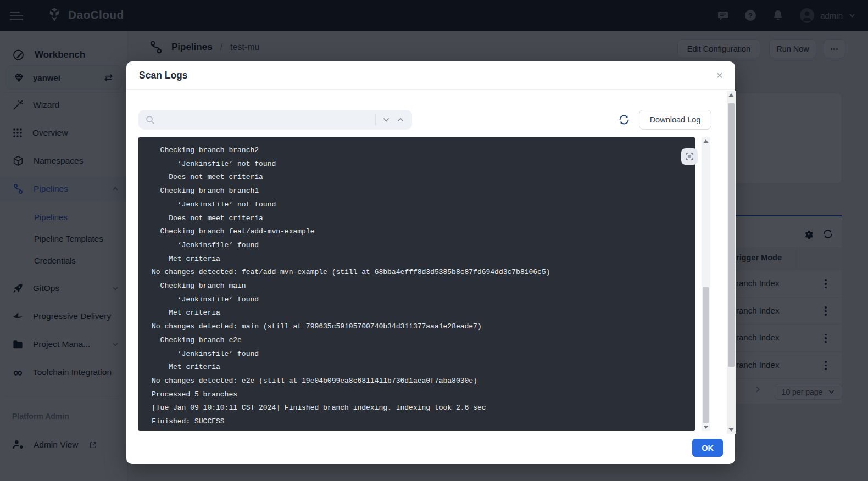 This screenshot has height=481, width=868. What do you see at coordinates (675, 120) in the screenshot?
I see `download-log-button: Download Log` at bounding box center [675, 120].